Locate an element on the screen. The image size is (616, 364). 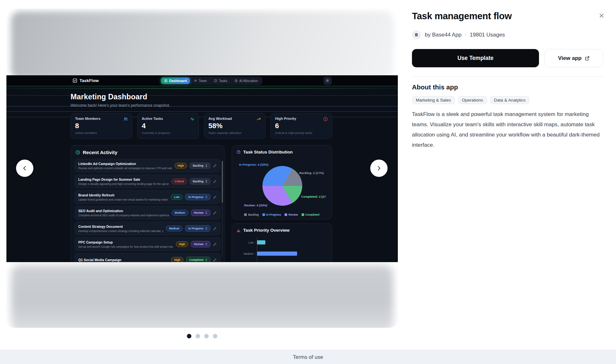
stat-value: 8 is located at coordinates (101, 126).